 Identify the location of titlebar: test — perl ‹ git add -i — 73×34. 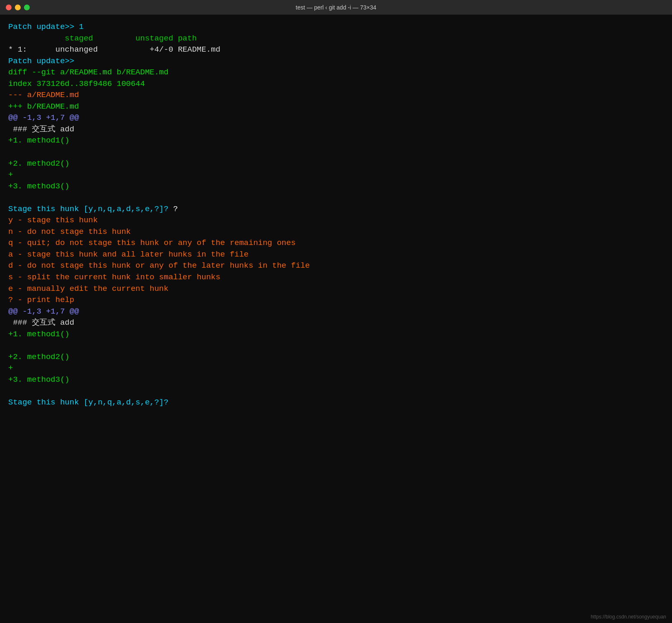
(336, 7).